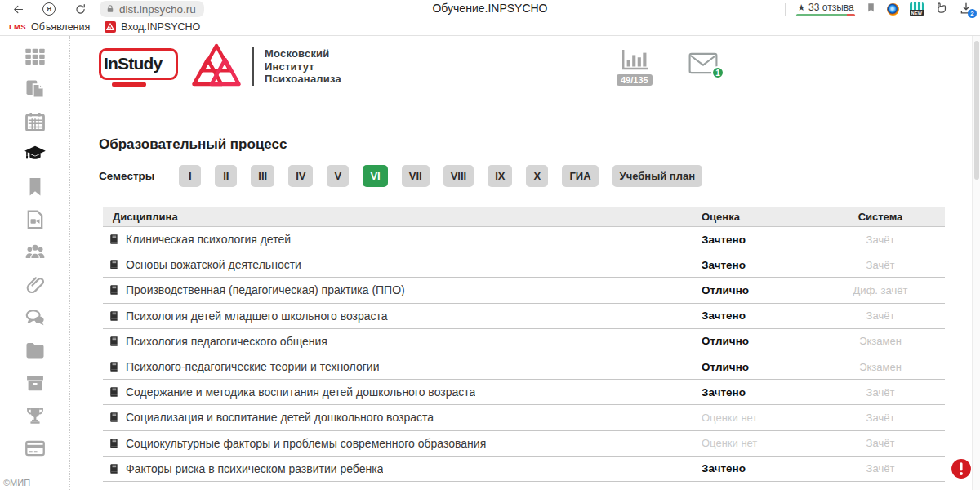  What do you see at coordinates (880, 341) in the screenshot?
I see `system-value: Экзамен` at bounding box center [880, 341].